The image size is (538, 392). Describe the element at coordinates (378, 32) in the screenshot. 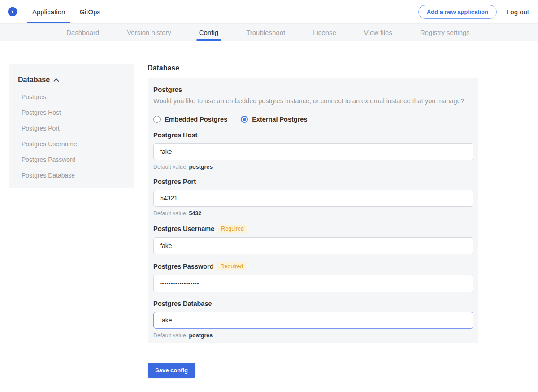

I see `subnav-view-files: View files` at that location.